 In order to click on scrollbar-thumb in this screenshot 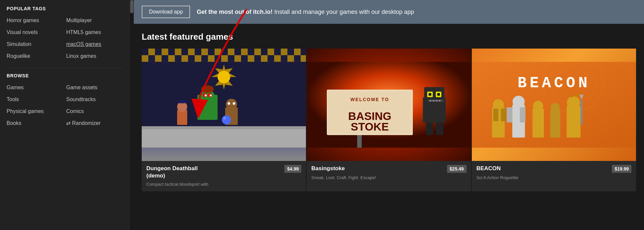, I will do `click(132, 7)`.